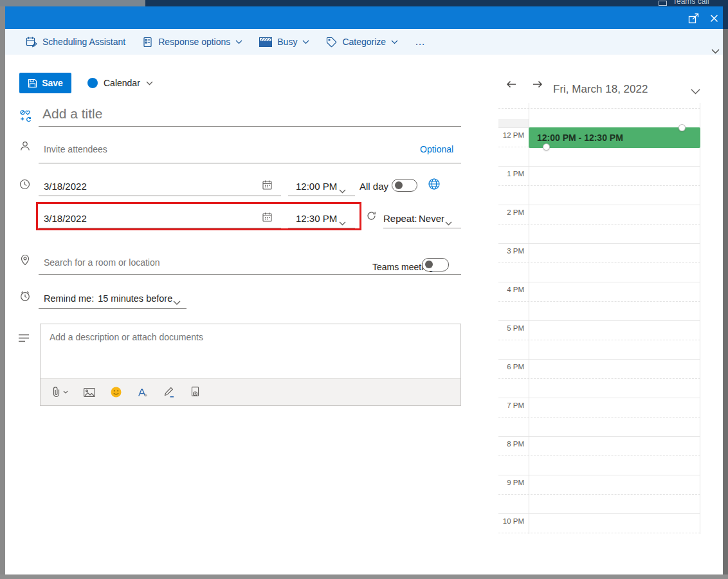  I want to click on insert-image-button, so click(89, 392).